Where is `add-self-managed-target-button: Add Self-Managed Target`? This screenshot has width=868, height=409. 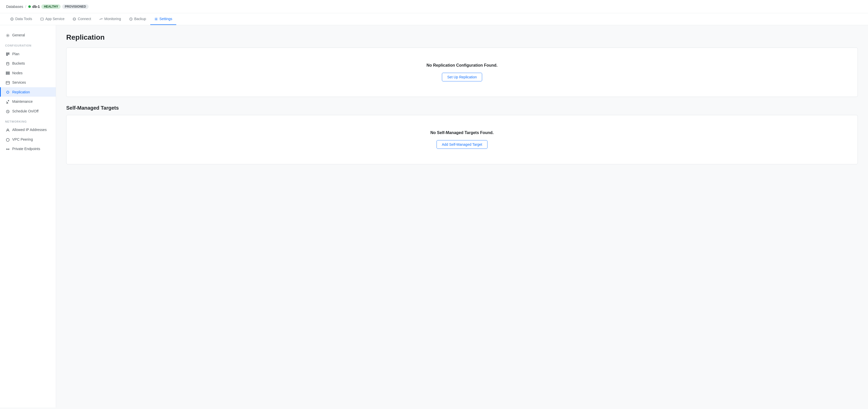 add-self-managed-target-button: Add Self-Managed Target is located at coordinates (462, 144).